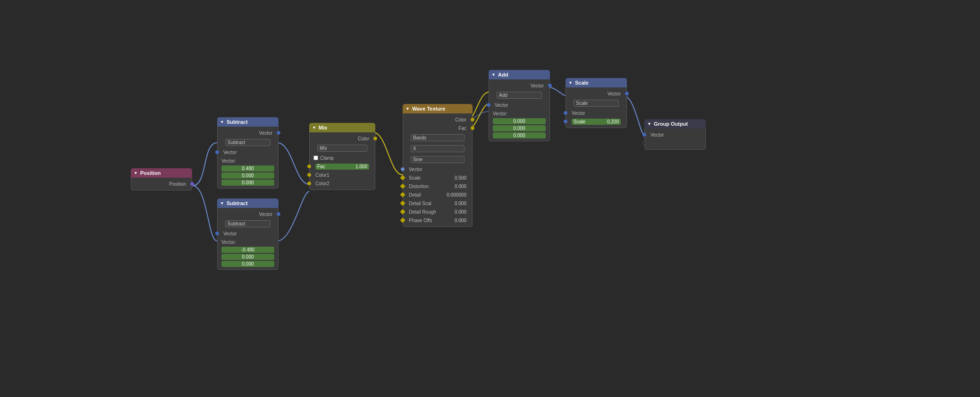  What do you see at coordinates (323, 128) in the screenshot?
I see `mix-title: Mix` at bounding box center [323, 128].